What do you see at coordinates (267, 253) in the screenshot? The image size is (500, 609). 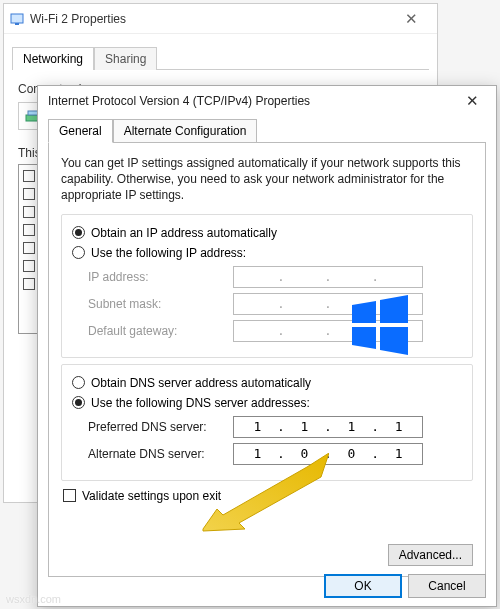 I see `radio-ip-manual: Use the following IP address:` at bounding box center [267, 253].